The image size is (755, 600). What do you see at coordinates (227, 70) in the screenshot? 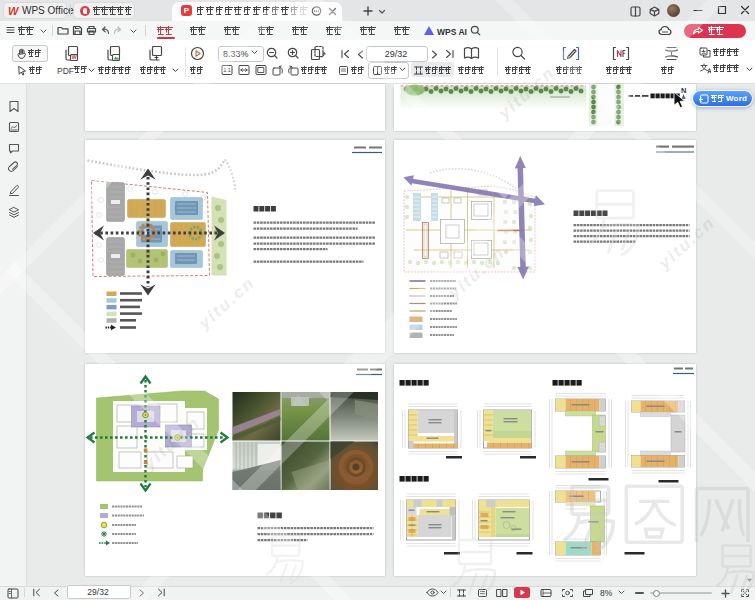
I see `svg-text: 1:1` at bounding box center [227, 70].